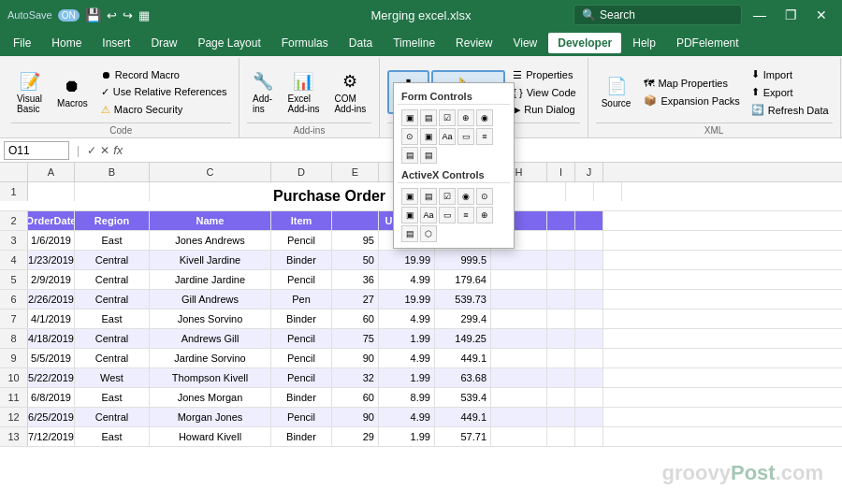 The width and height of the screenshot is (842, 504). What do you see at coordinates (210, 397) in the screenshot?
I see `cell-11-name: Jones Morgan` at bounding box center [210, 397].